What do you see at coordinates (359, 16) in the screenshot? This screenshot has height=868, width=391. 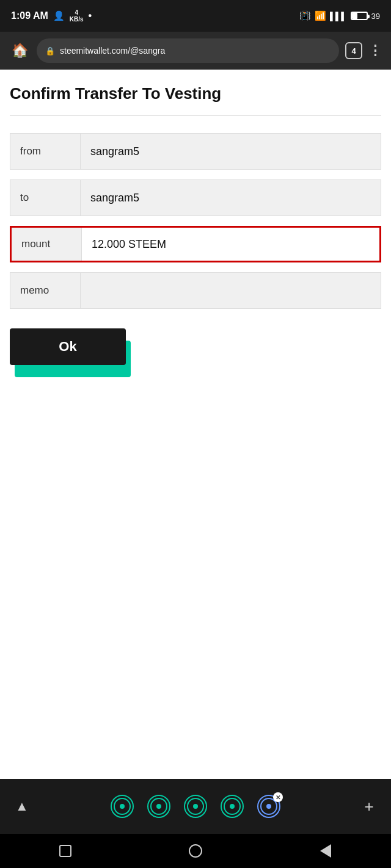 I see `battery-icon` at bounding box center [359, 16].